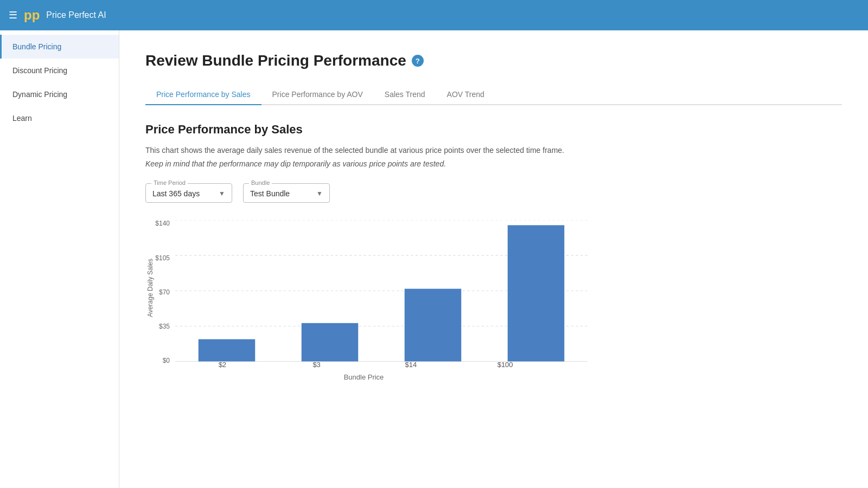 Image resolution: width=868 pixels, height=488 pixels. Describe the element at coordinates (286, 193) in the screenshot. I see `bundle-filter: Bundle Test Bundle ▼` at that location.